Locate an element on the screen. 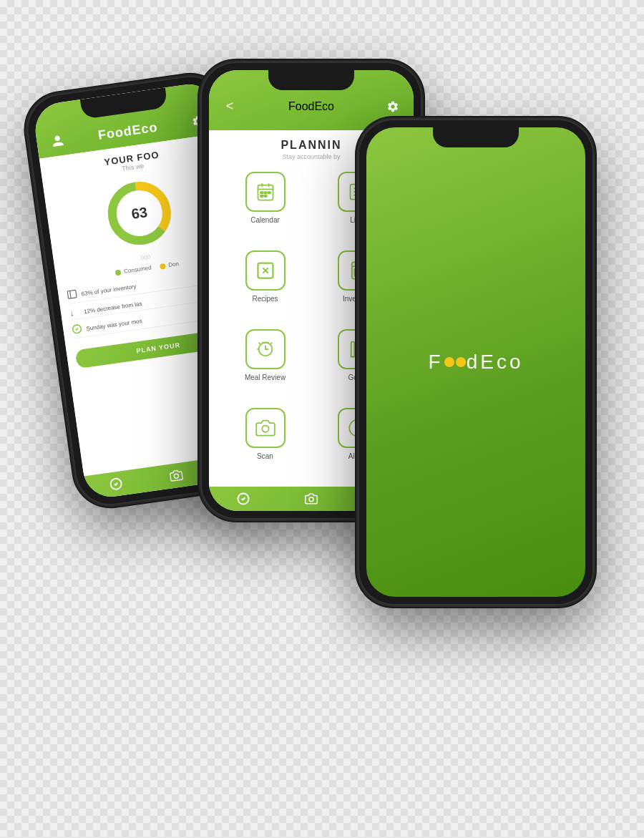 This screenshot has height=838, width=644. calendar-icon-box is located at coordinates (265, 192).